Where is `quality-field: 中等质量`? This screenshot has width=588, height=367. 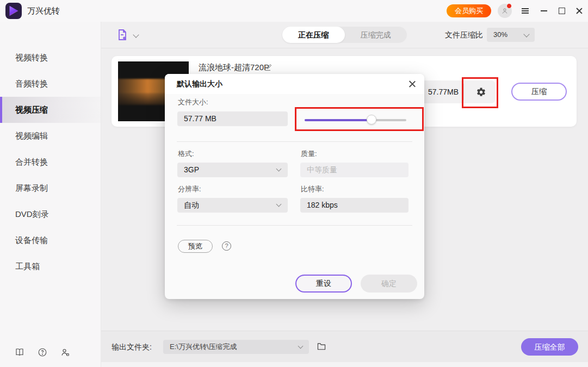
quality-field: 中等质量 is located at coordinates (355, 170).